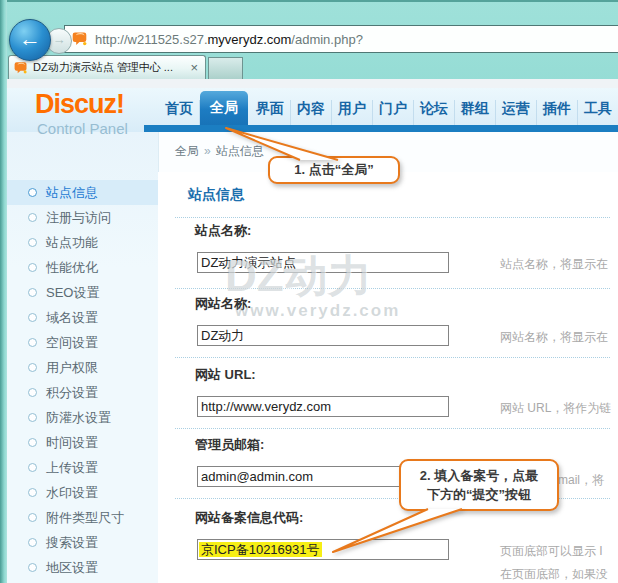 Image resolution: width=618 pixels, height=583 pixels. I want to click on nav-item-portal: 门户, so click(394, 112).